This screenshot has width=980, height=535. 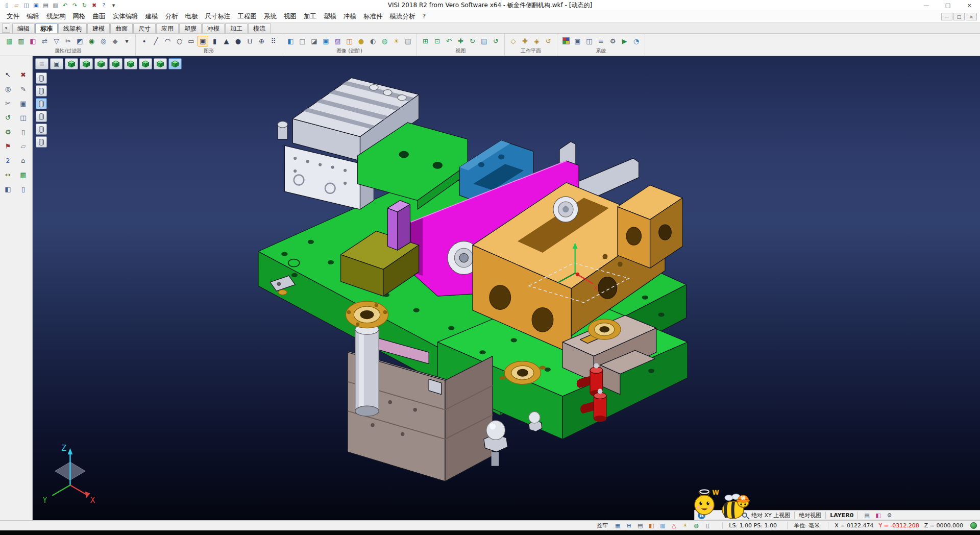 I want to click on menu-item: 建模, so click(x=152, y=16).